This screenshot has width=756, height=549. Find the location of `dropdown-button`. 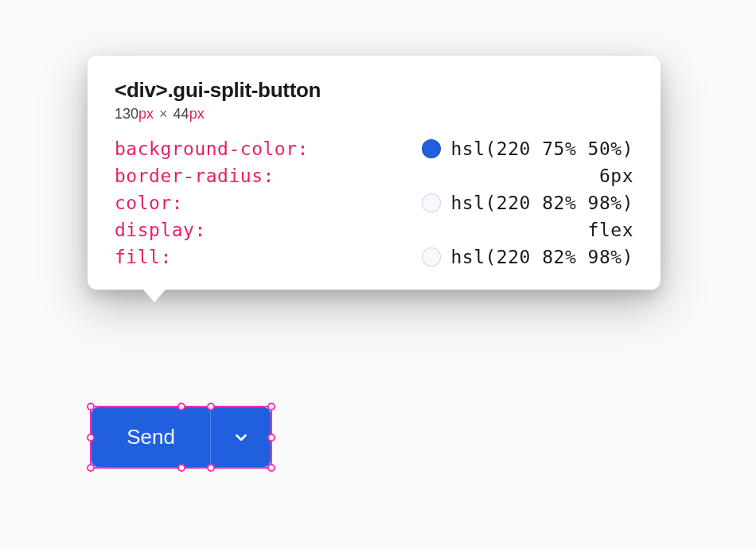

dropdown-button is located at coordinates (240, 438).